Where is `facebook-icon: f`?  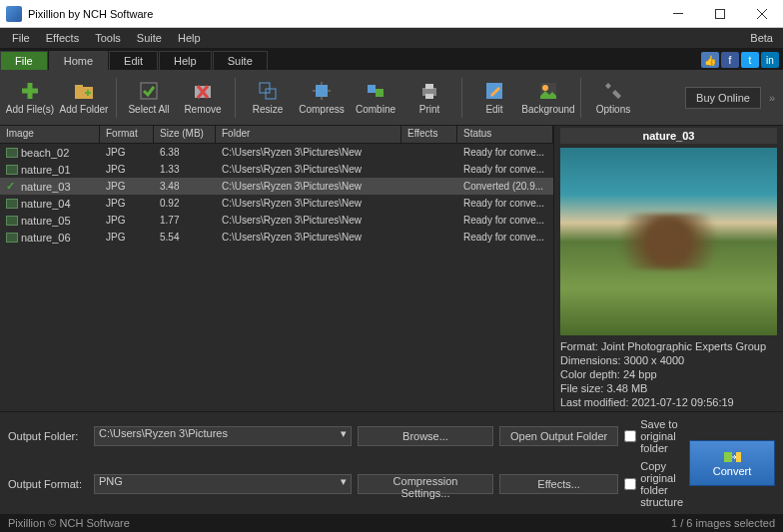
facebook-icon: f is located at coordinates (730, 60).